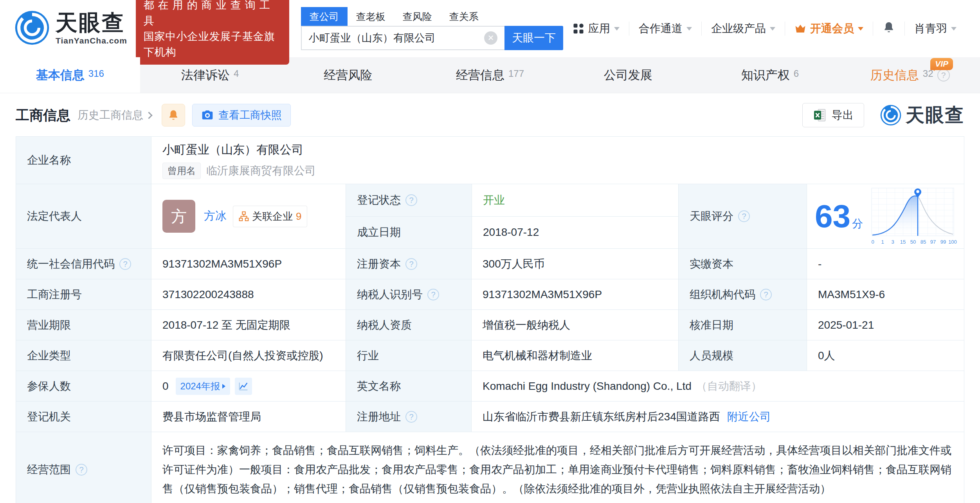 The image size is (980, 503). What do you see at coordinates (833, 216) in the screenshot?
I see `score-value: 63` at bounding box center [833, 216].